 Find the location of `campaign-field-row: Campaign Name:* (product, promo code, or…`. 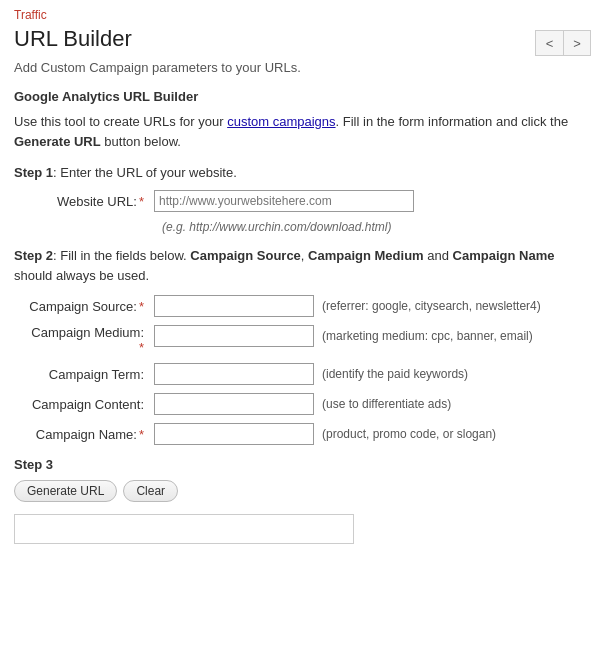

campaign-field-row: Campaign Name:* (product, promo code, or… is located at coordinates (302, 434).